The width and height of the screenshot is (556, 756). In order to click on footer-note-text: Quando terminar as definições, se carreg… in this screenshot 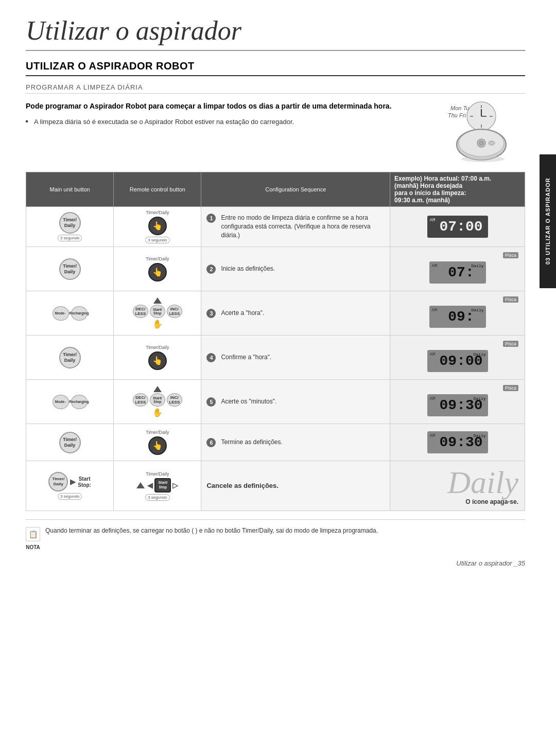, I will do `click(212, 531)`.